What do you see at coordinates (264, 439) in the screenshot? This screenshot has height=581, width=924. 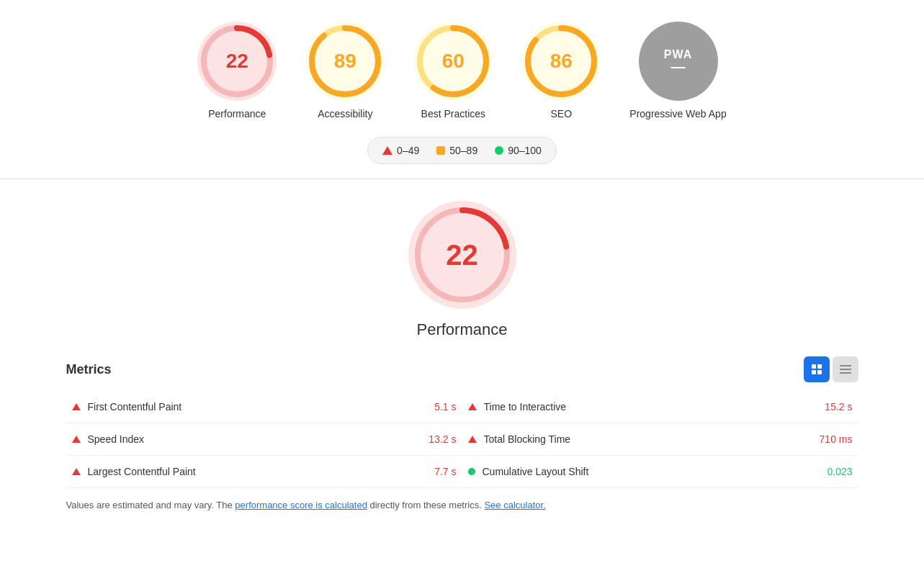 I see `metric-row-si: Speed Index 13.2 s` at bounding box center [264, 439].